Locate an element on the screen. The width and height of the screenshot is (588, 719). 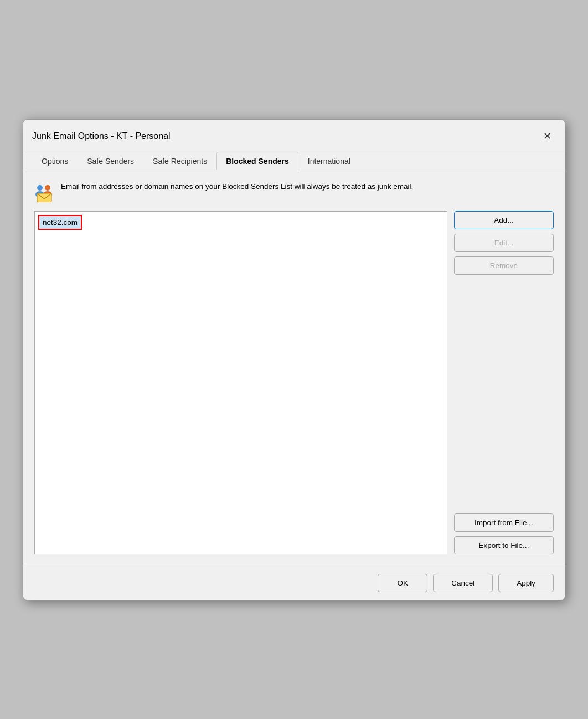
tab-options: Options is located at coordinates (55, 161).